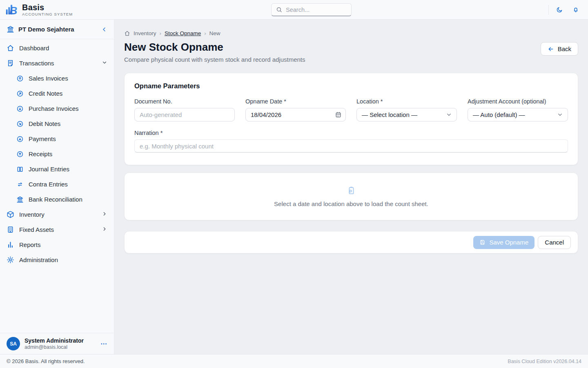  What do you see at coordinates (351, 133) in the screenshot?
I see `narration-label: Narration *` at bounding box center [351, 133].